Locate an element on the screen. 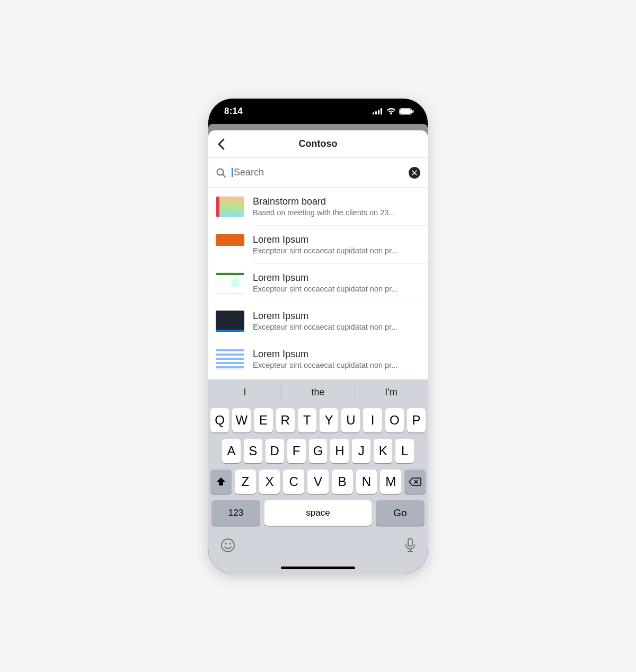 The height and width of the screenshot is (672, 636). item-subtitle: Based on meeting with the clients on 23.… is located at coordinates (337, 213).